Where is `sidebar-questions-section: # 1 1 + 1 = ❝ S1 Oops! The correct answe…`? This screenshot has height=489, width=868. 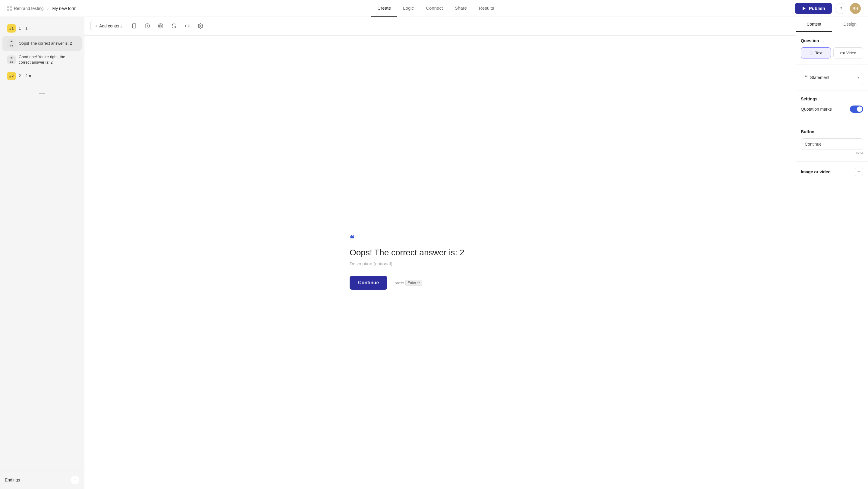 sidebar-questions-section: # 1 1 + 1 = ❝ S1 Oops! The correct answe… is located at coordinates (42, 52).